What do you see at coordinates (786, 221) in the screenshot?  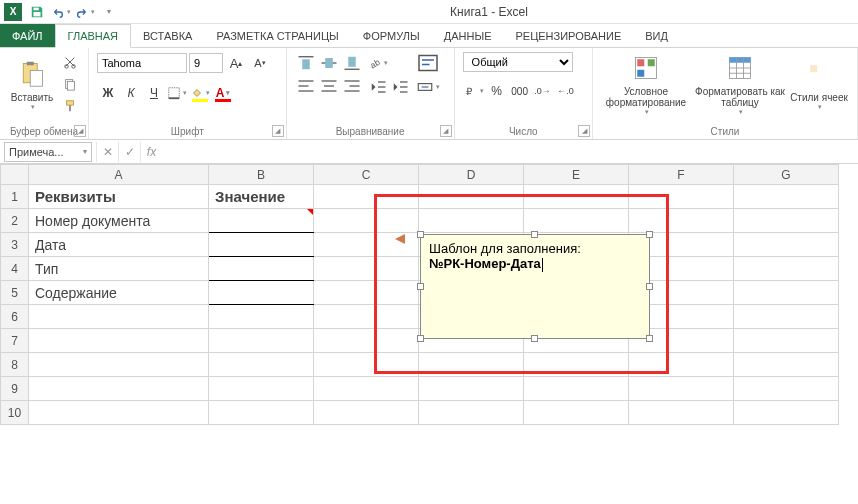 I see `cell-g2` at bounding box center [786, 221].